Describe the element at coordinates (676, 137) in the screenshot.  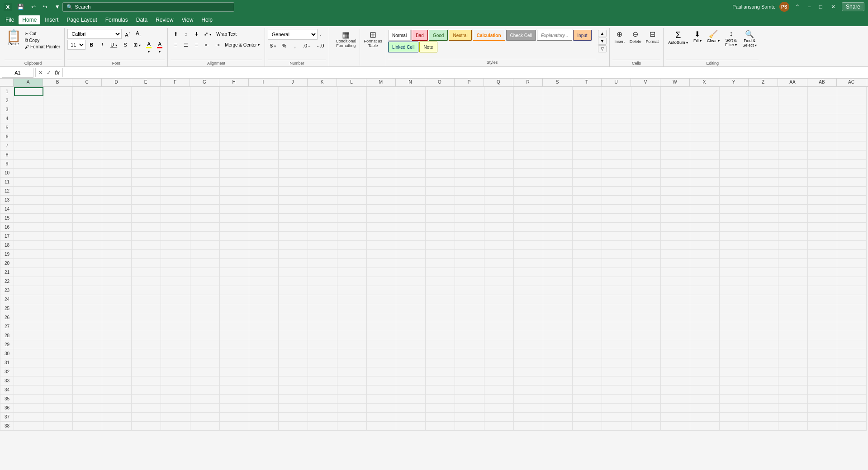
I see `cell-W6` at that location.